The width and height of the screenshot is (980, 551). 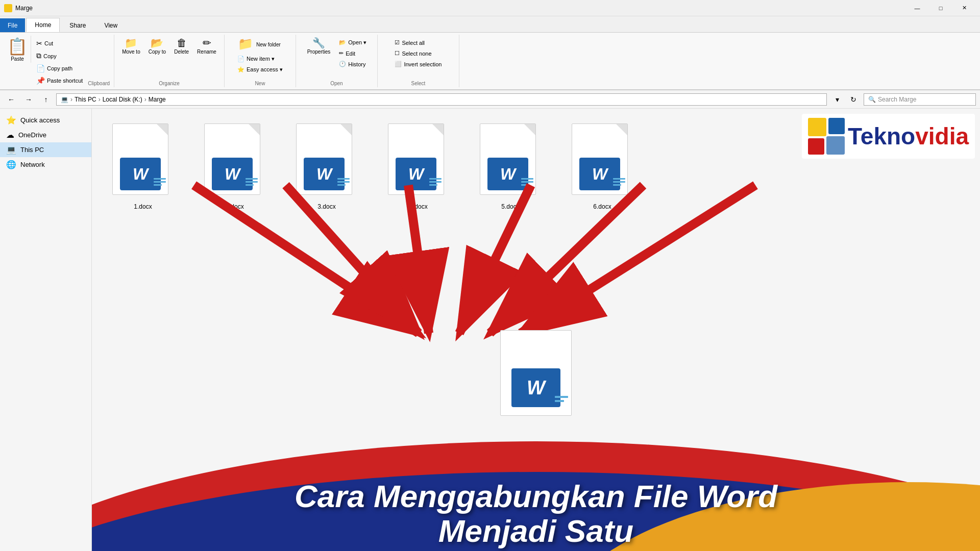 I want to click on back-button: ←, so click(x=11, y=99).